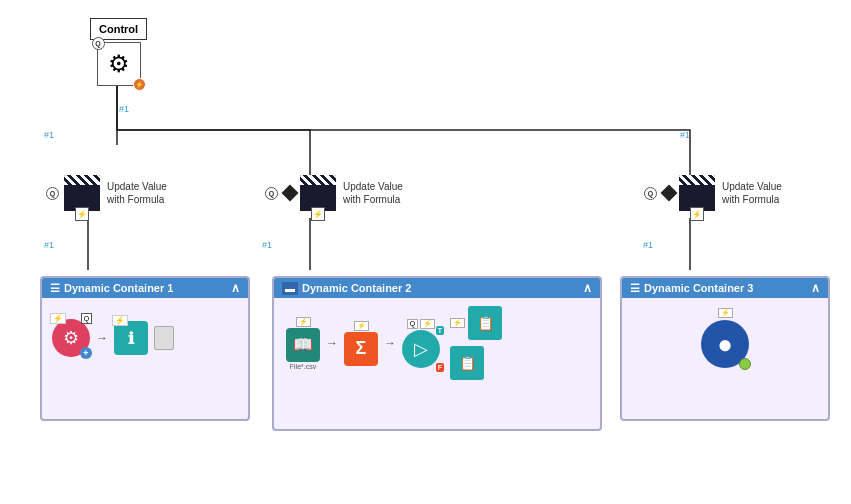 The image size is (851, 504). What do you see at coordinates (476, 363) in the screenshot?
I see `dc2-note-bottom-row: 📋` at bounding box center [476, 363].